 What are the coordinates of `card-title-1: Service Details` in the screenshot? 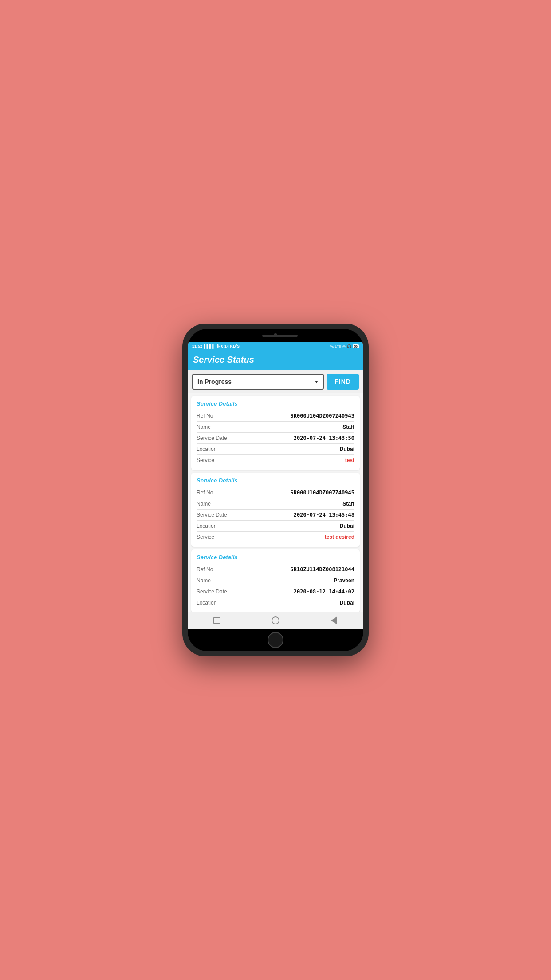 It's located at (276, 404).